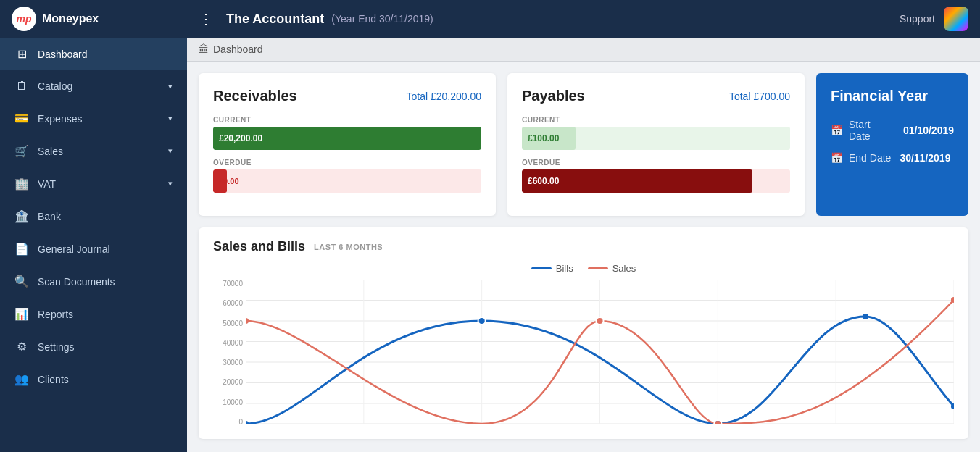 The image size is (980, 452). What do you see at coordinates (584, 268) in the screenshot?
I see `chart-legend: Bills Sales` at bounding box center [584, 268].